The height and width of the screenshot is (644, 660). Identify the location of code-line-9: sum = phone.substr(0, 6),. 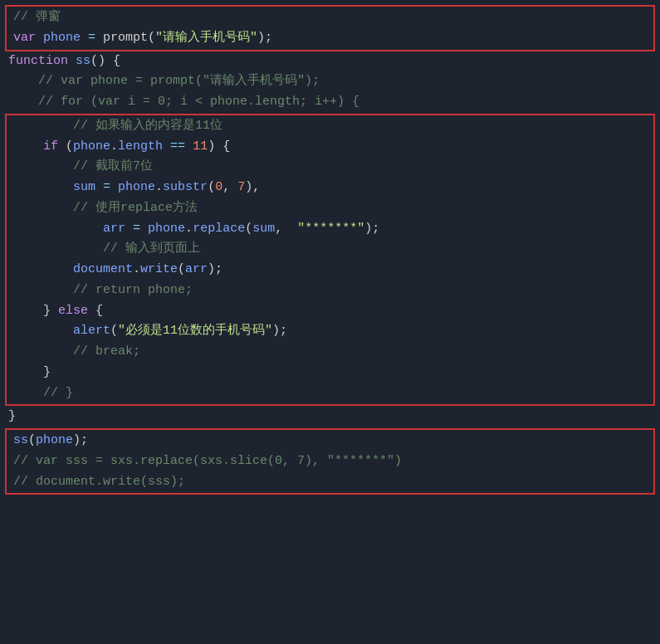
(330, 188).